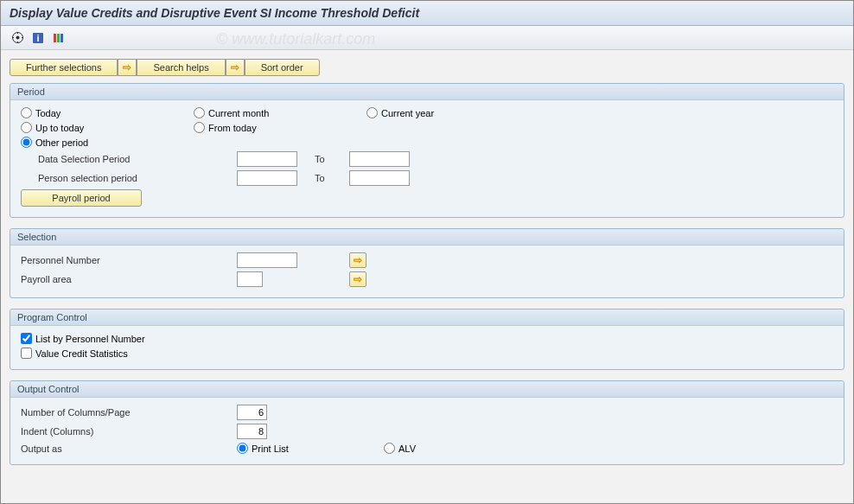  What do you see at coordinates (427, 318) in the screenshot?
I see `program-control-header: Program Control` at bounding box center [427, 318].